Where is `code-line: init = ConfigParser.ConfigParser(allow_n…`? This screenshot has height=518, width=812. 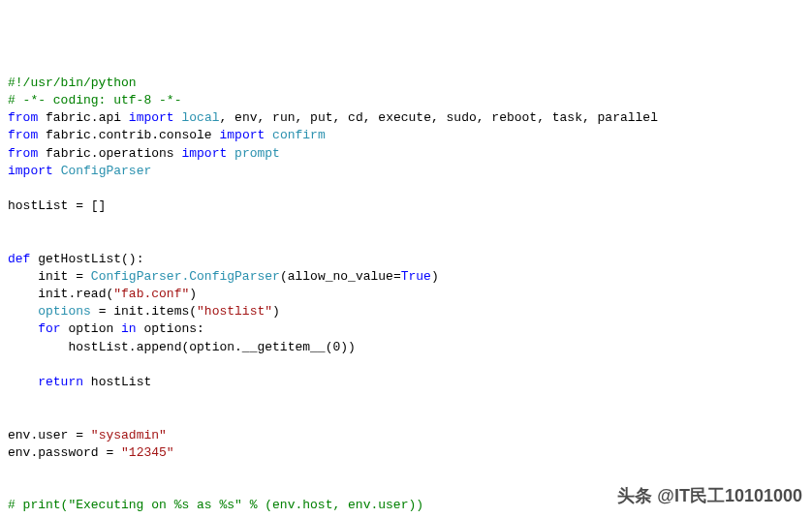
code-line: init = ConfigParser.ConfigParser(allow_n… is located at coordinates (406, 277).